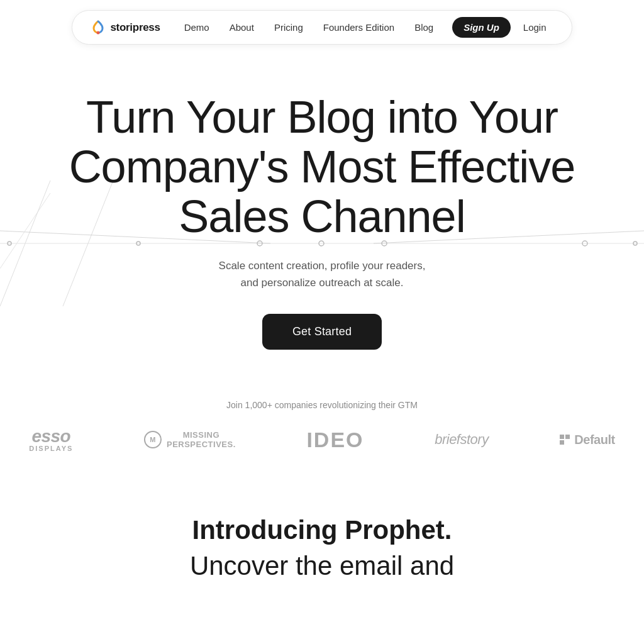  I want to click on hero-subtitle: Scale content creation, profile your rea…, so click(322, 274).